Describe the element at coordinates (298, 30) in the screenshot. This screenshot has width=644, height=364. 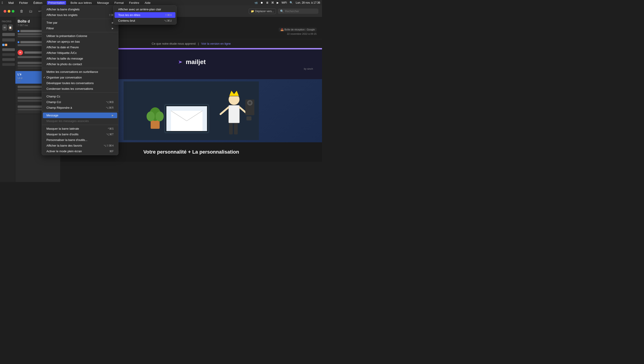
I see `mailbox-tag: 📥 Boîte de réception - Google` at that location.